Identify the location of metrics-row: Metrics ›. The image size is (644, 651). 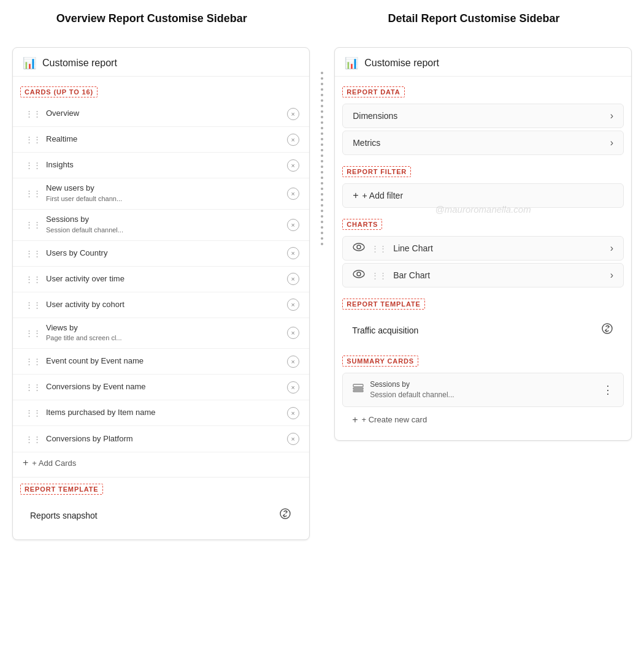
(483, 143).